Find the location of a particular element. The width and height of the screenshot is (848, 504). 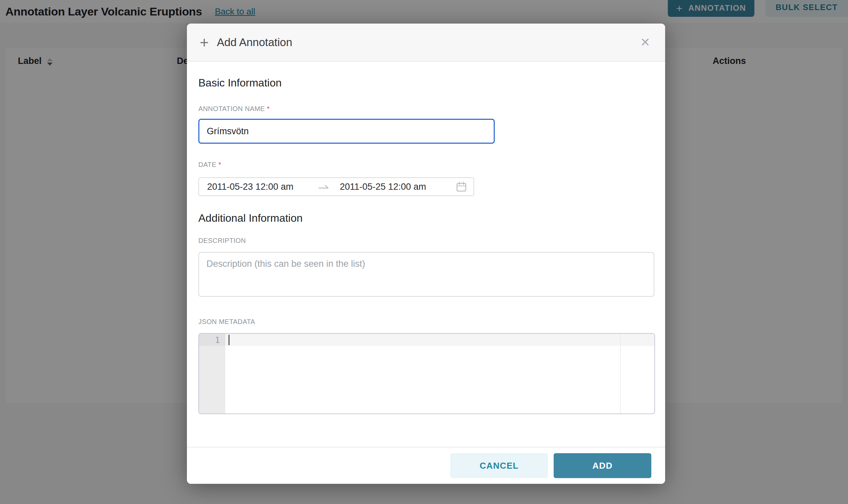

editor-text-cursor is located at coordinates (229, 340).